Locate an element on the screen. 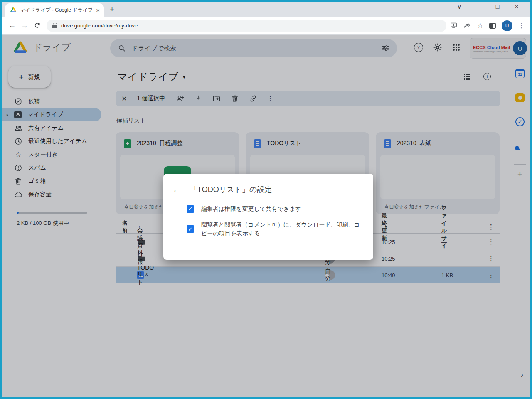 The image size is (532, 399). url-bar: drive.google.com/drive/my-drive is located at coordinates (246, 26).